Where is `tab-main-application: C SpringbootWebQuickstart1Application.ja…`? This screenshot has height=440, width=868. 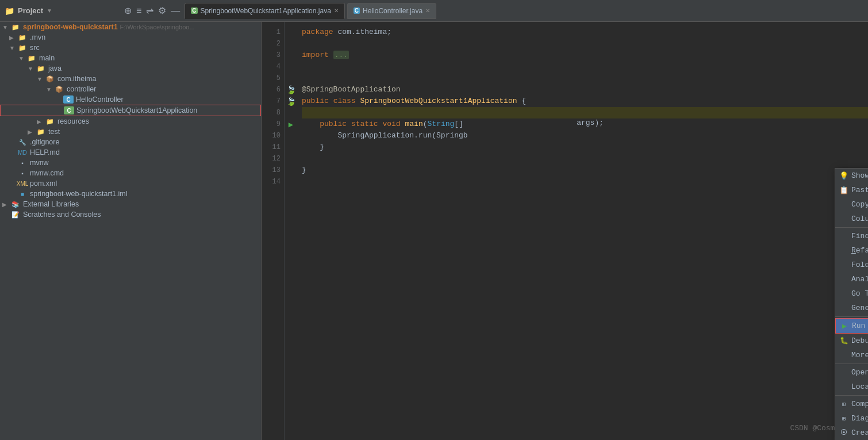 tab-main-application: C SpringbootWebQuickstart1Application.ja… is located at coordinates (264, 11).